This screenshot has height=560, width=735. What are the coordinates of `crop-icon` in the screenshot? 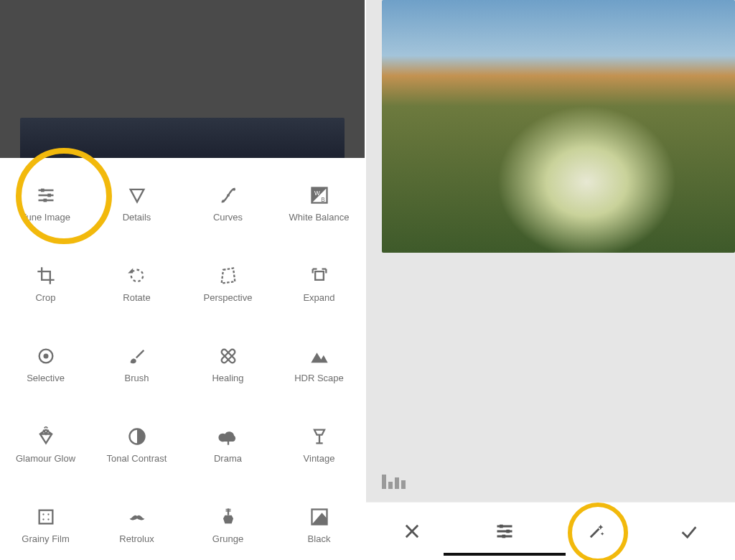 It's located at (46, 276).